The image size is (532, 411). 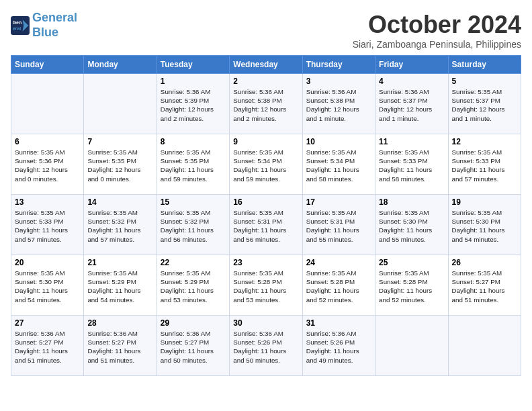 What do you see at coordinates (339, 64) in the screenshot?
I see `header-thursday: Thursday` at bounding box center [339, 64].